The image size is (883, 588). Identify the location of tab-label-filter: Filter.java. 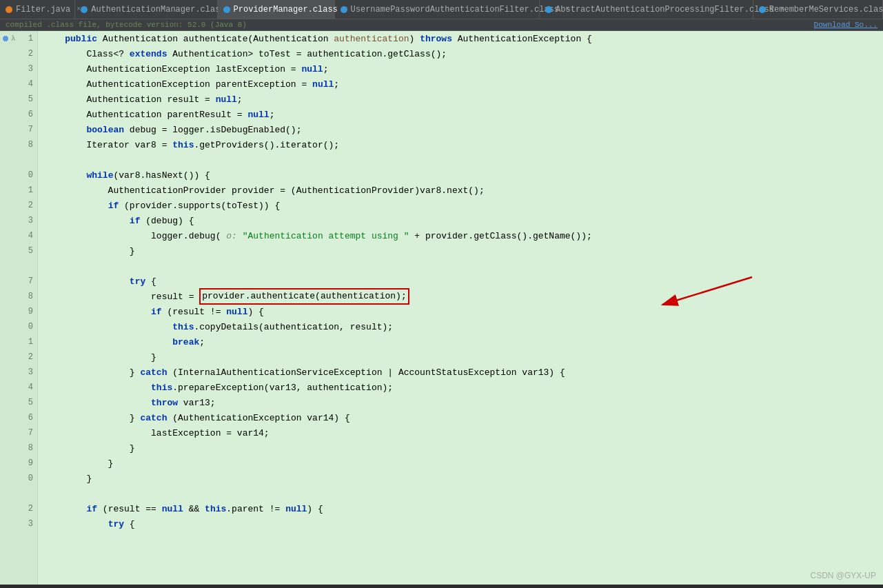
(43, 10).